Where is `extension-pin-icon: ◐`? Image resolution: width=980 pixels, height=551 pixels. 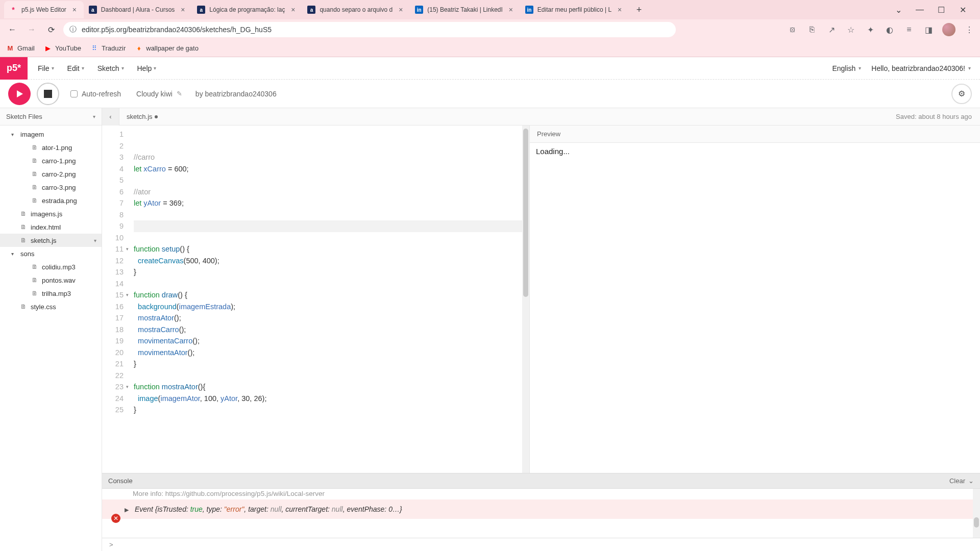 extension-pin-icon: ◐ is located at coordinates (890, 30).